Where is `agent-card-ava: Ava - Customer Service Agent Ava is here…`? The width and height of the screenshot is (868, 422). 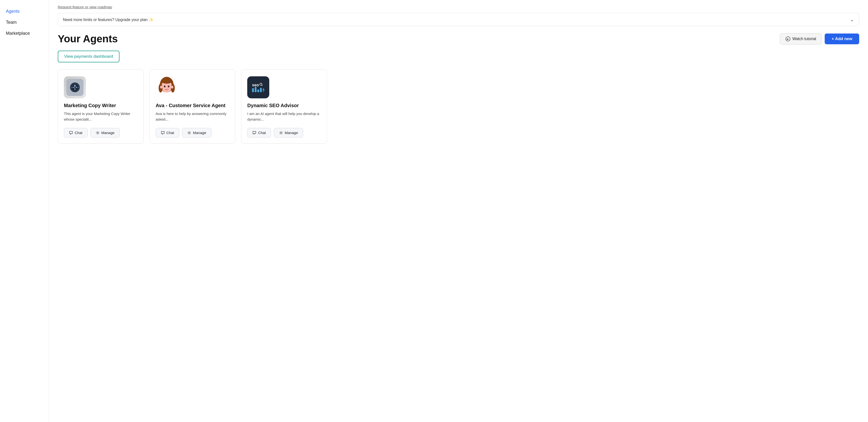
agent-card-ava: Ava - Customer Service Agent Ava is here… is located at coordinates (193, 106).